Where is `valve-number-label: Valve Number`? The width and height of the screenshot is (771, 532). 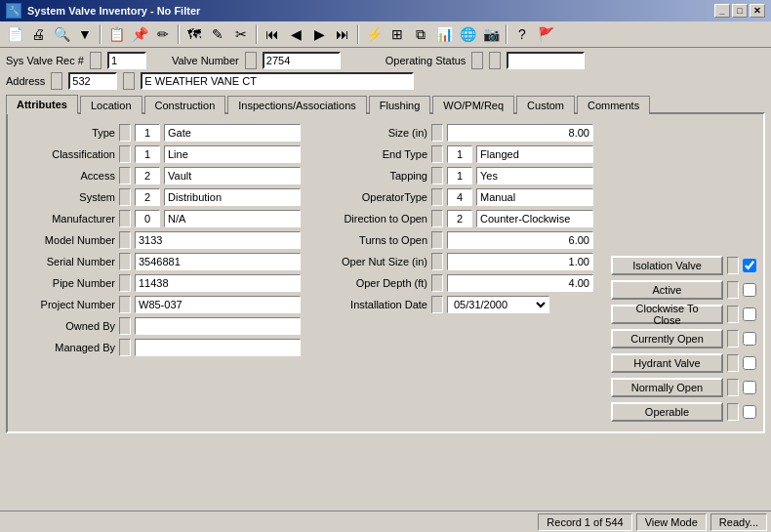 valve-number-label: Valve Number is located at coordinates (205, 61).